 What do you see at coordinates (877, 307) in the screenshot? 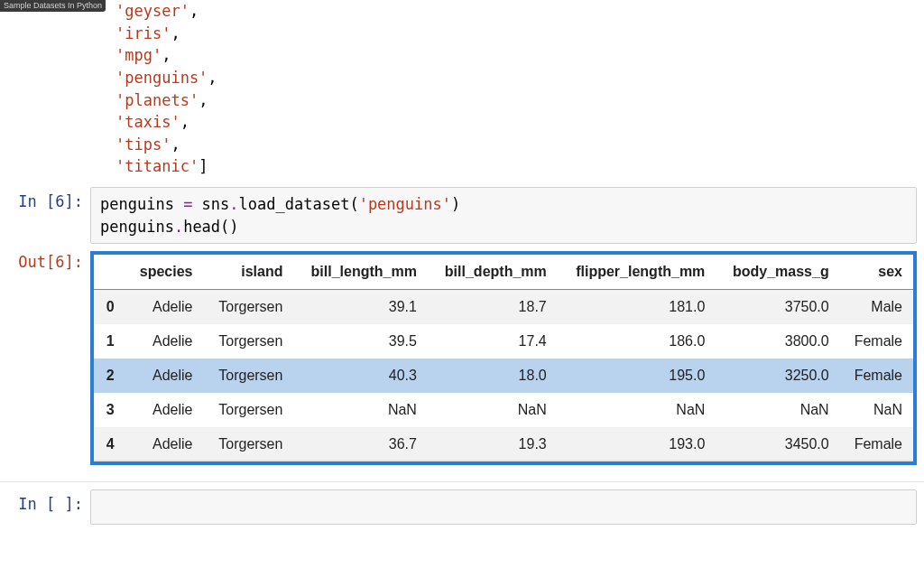
I see `df-cell: Male` at bounding box center [877, 307].